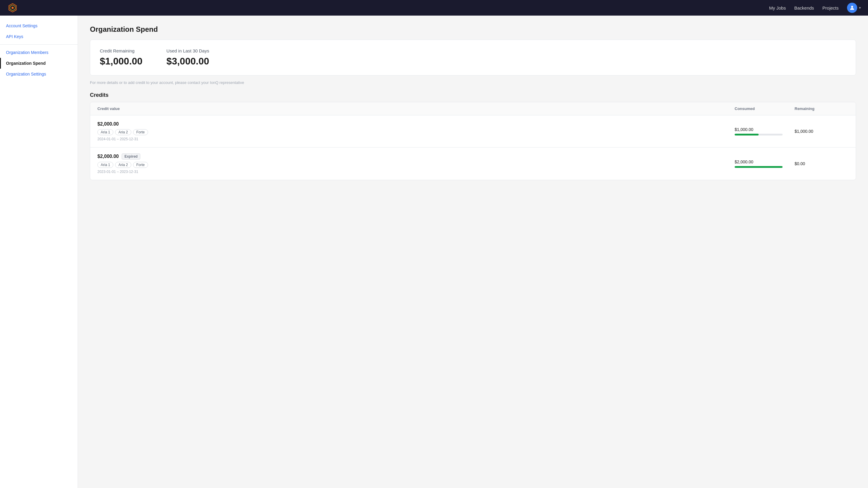  Describe the element at coordinates (852, 8) in the screenshot. I see `user-avatar` at that location.